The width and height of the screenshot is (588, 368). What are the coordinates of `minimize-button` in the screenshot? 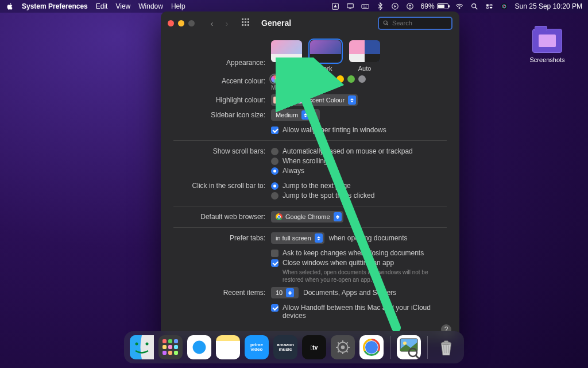 It's located at (181, 23).